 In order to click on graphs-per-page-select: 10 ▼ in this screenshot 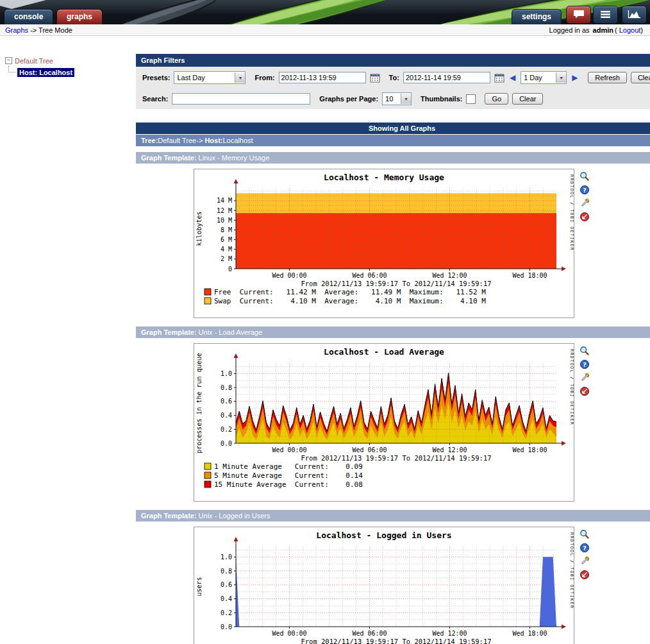, I will do `click(397, 99)`.